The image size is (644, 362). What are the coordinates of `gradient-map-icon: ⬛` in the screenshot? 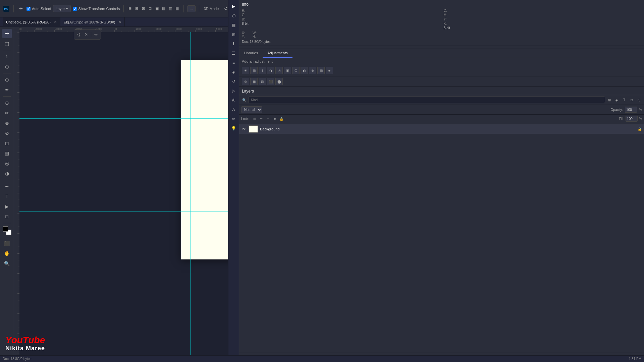 It's located at (271, 81).